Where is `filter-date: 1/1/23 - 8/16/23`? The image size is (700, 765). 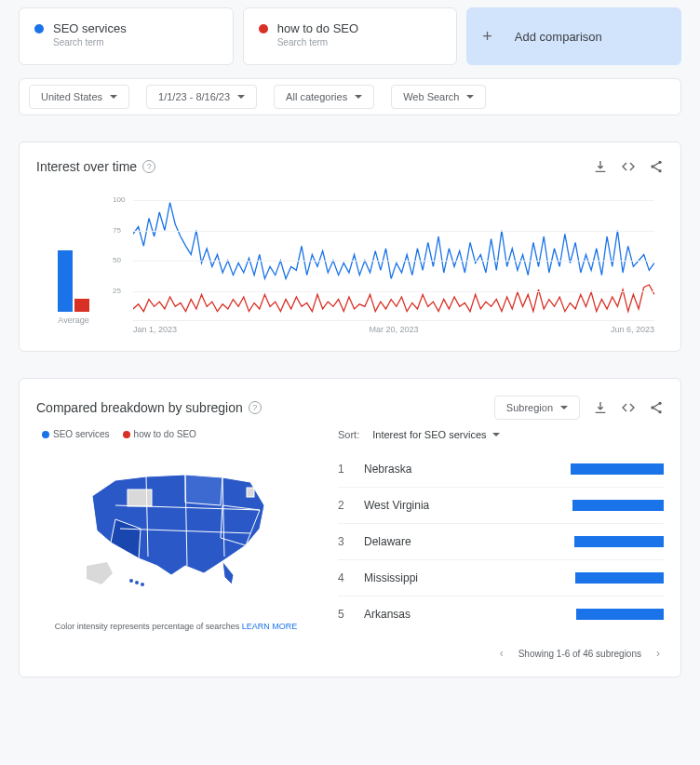
filter-date: 1/1/23 - 8/16/23 is located at coordinates (201, 97).